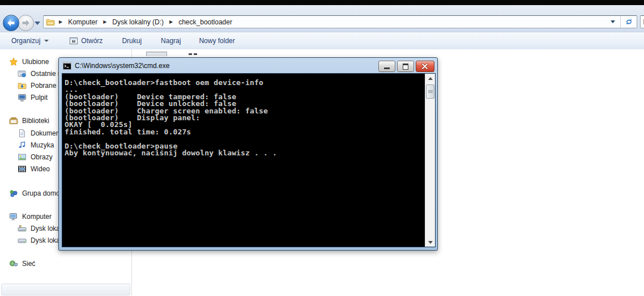  Describe the element at coordinates (131, 41) in the screenshot. I see `print-label: Drukuj` at that location.